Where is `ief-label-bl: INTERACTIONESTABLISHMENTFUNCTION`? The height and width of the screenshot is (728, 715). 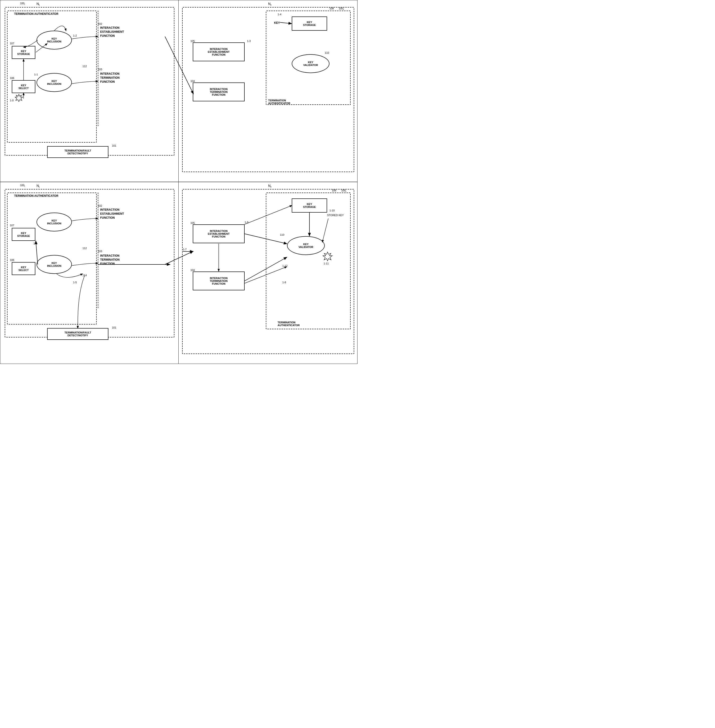
ief-label-bl: INTERACTIONESTABLISHMENTFUNCTION is located at coordinates (133, 214).